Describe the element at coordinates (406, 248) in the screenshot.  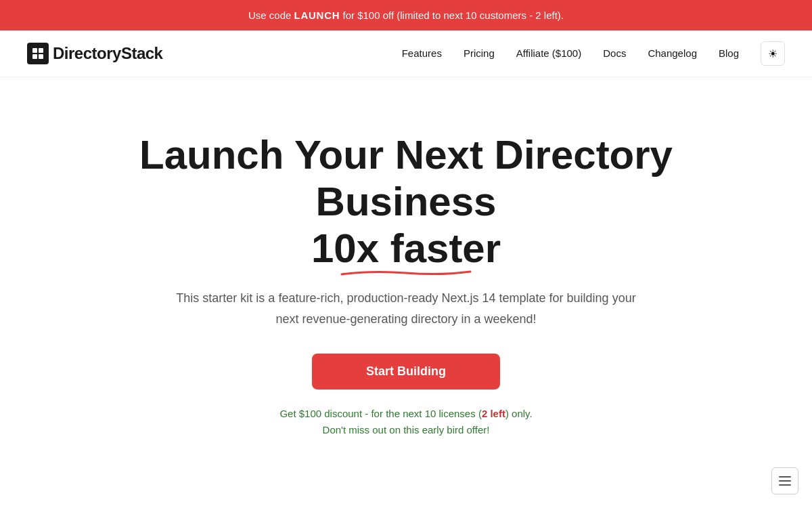
I see `hero-title-10x: 10x faster` at that location.